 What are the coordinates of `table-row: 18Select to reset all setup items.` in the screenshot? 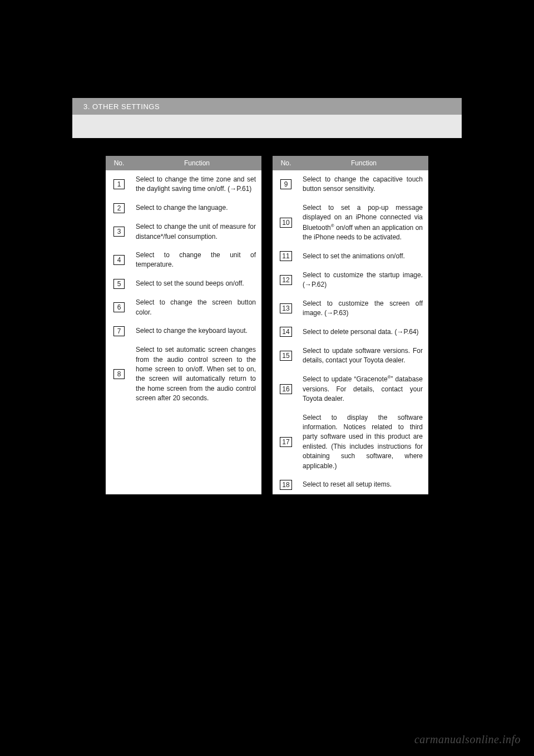 It's located at (350, 485).